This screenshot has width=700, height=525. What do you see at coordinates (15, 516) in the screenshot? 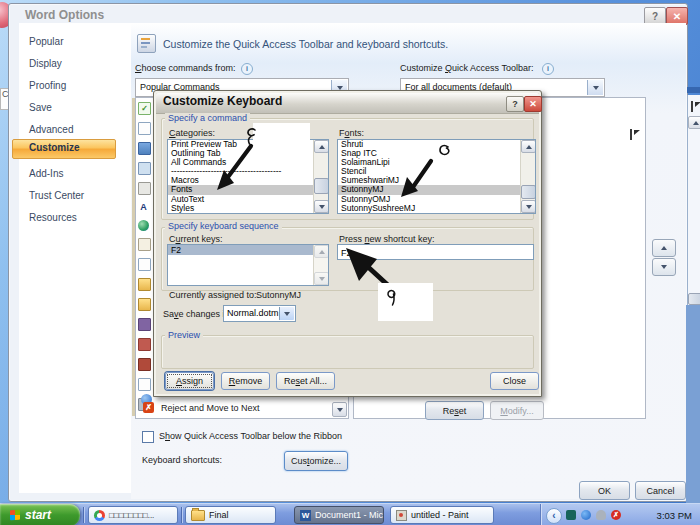
I see `windows-logo-icon` at bounding box center [15, 516].